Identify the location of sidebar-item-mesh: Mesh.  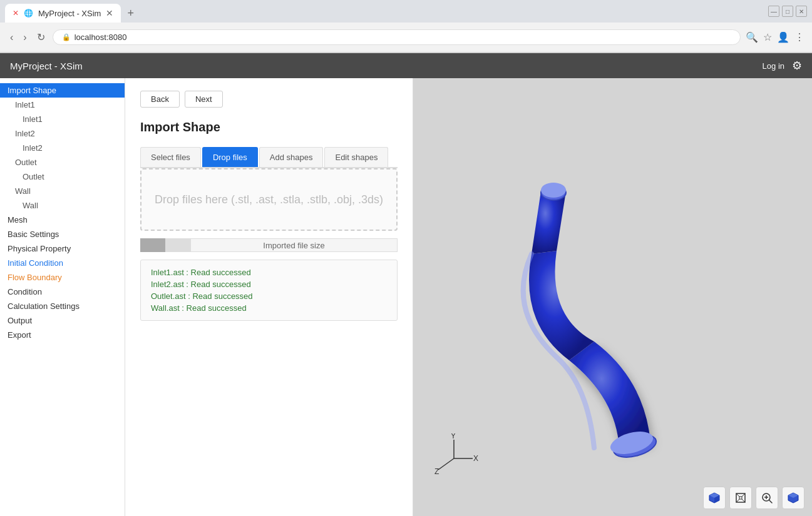
(63, 220).